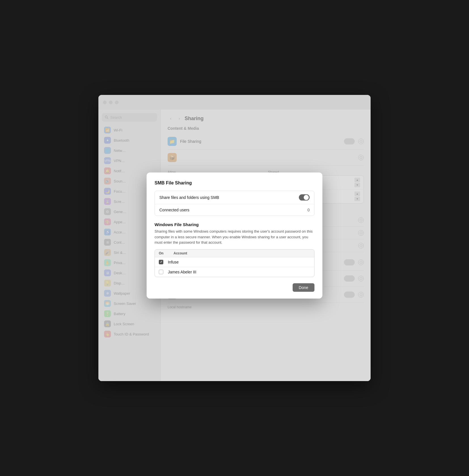  I want to click on table-row-james: James Abeler III, so click(235, 272).